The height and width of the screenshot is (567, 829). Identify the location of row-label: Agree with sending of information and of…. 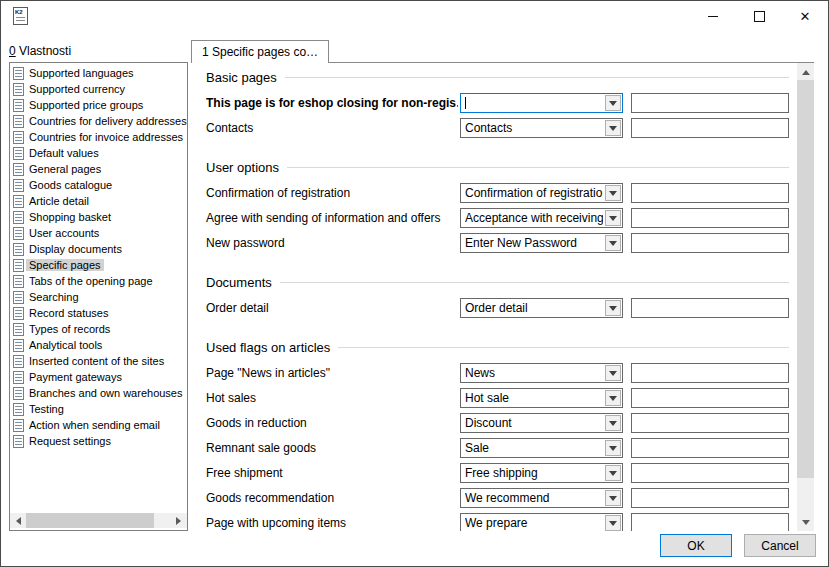
(332, 218).